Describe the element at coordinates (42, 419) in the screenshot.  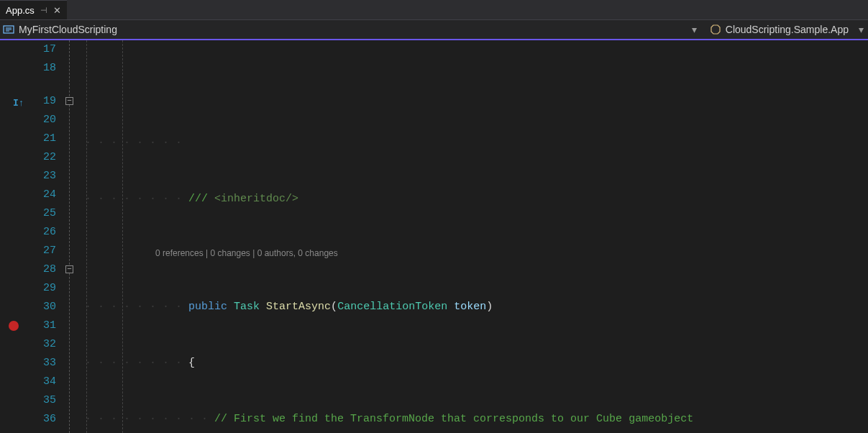
I see `line-number: 36` at that location.